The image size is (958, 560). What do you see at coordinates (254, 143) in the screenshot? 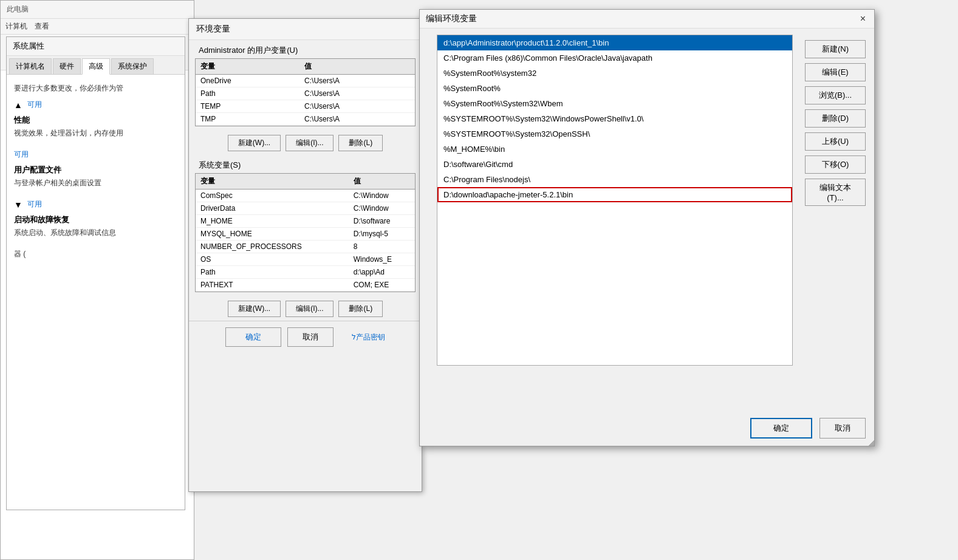
I see `user-new-btn: 新建(W)...` at bounding box center [254, 143].